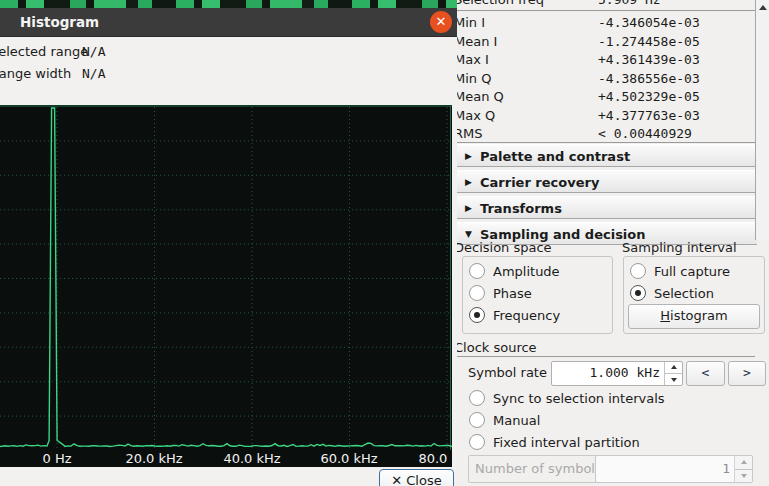  What do you see at coordinates (649, 42) in the screenshot?
I see `stat-value: -1.274458e-05` at bounding box center [649, 42].